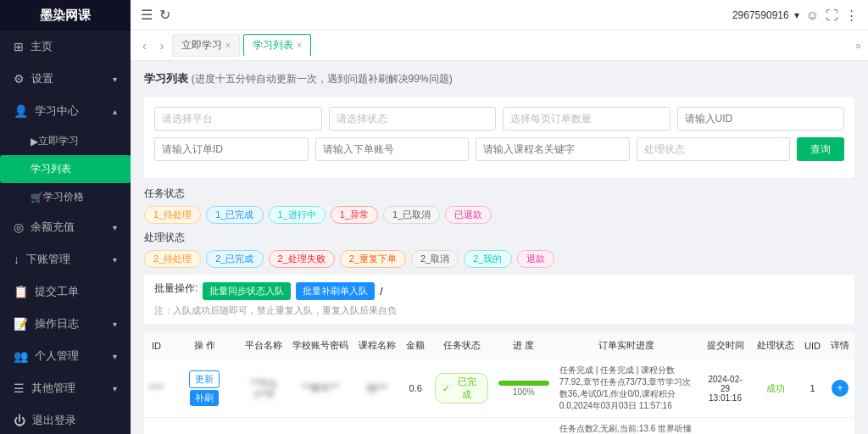 The height and width of the screenshot is (434, 868). What do you see at coordinates (173, 259) in the screenshot?
I see `tag-proc-processing: 2_待处理` at bounding box center [173, 259].